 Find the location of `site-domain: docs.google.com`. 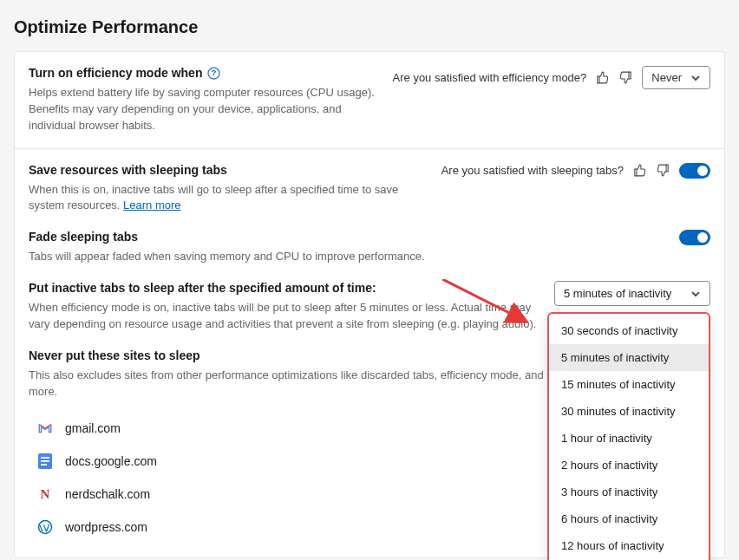

site-domain: docs.google.com is located at coordinates (111, 461).